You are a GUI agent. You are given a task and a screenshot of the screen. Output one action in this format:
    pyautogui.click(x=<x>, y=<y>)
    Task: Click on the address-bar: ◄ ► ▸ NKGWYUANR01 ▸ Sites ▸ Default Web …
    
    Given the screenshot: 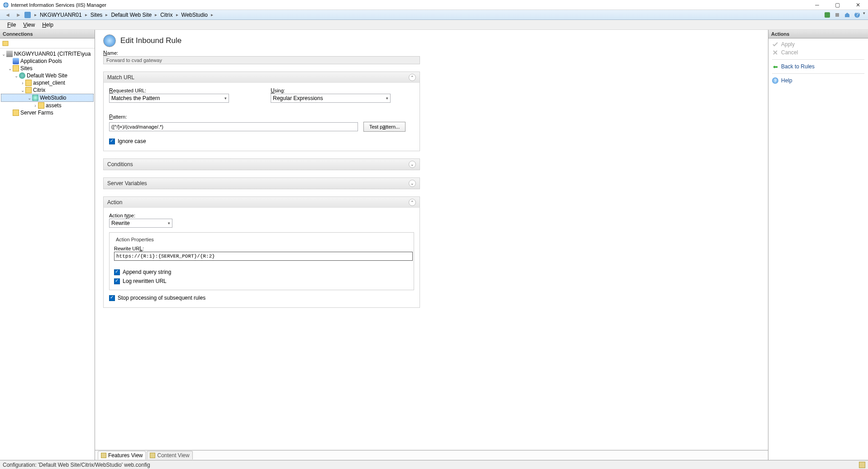 What is the action you would take?
    pyautogui.click(x=434, y=15)
    